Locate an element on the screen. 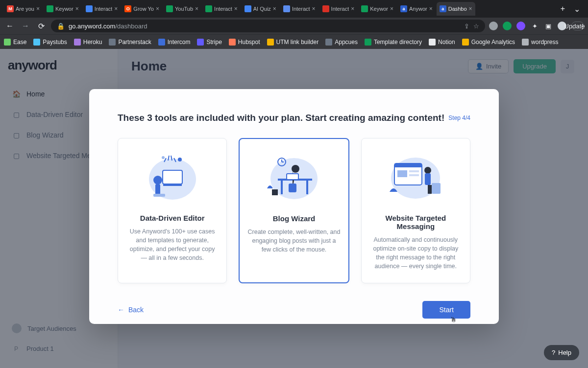 This screenshot has height=368, width=588. bookmark-item: Heroku is located at coordinates (88, 42).